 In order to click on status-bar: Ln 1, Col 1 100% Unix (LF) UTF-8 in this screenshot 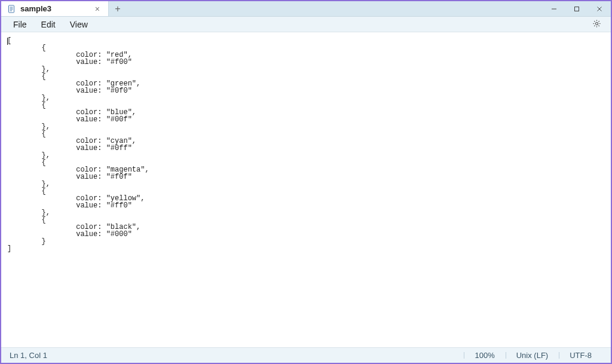, I will do `click(306, 355)`.